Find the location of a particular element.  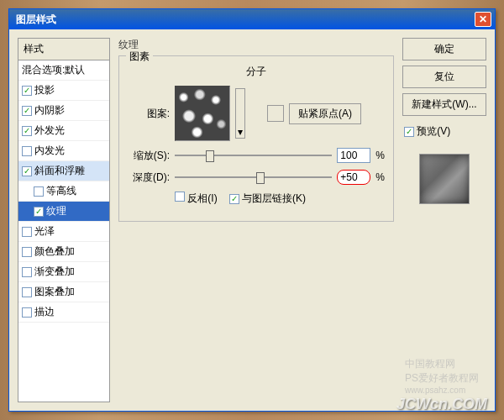

dialog-title: 图层样式 is located at coordinates (244, 20).